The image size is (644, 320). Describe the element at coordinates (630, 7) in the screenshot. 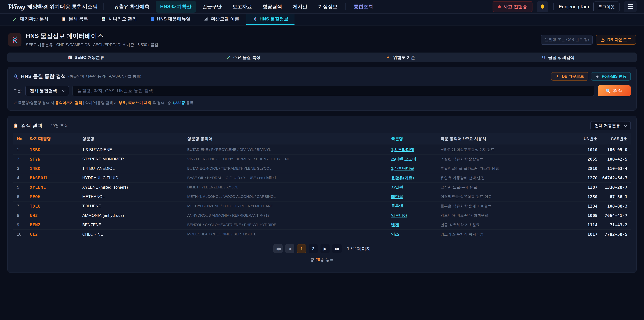

I see `hamburger-menu-button` at that location.